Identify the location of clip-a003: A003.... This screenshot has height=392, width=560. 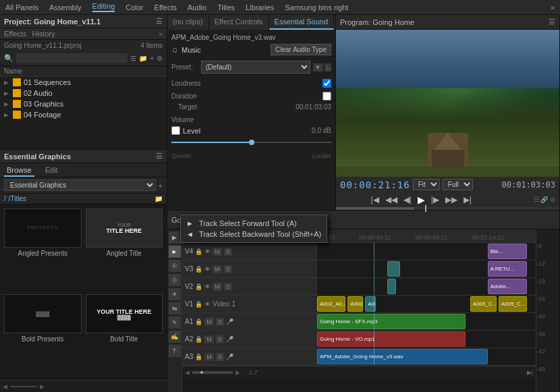
(355, 304).